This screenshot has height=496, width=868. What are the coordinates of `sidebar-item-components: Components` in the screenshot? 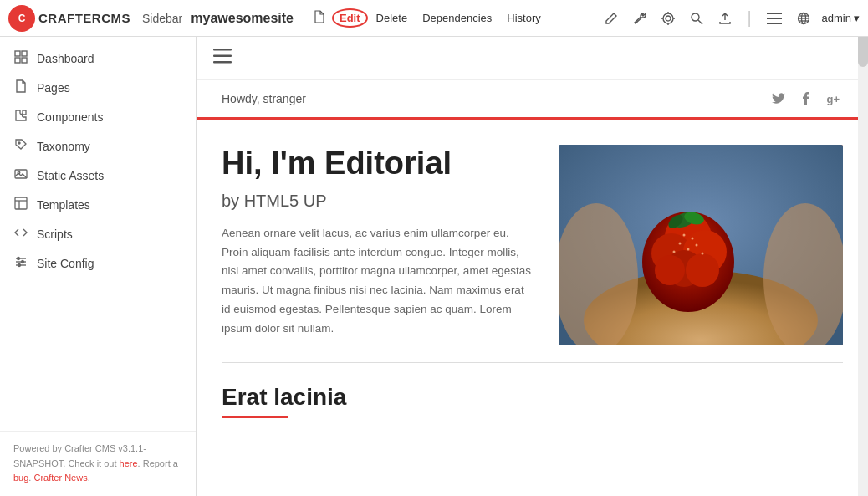 It's located at (98, 117).